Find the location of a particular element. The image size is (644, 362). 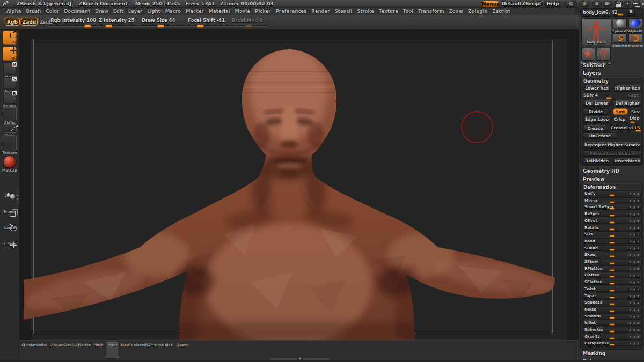

menu-transform: Transform is located at coordinates (431, 11).